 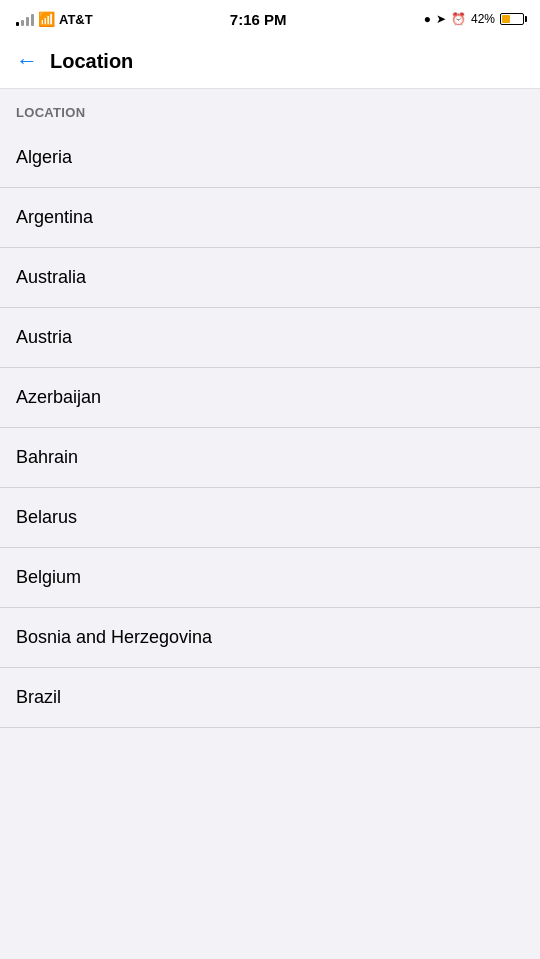 What do you see at coordinates (270, 338) in the screenshot?
I see `list-item: Austria` at bounding box center [270, 338].